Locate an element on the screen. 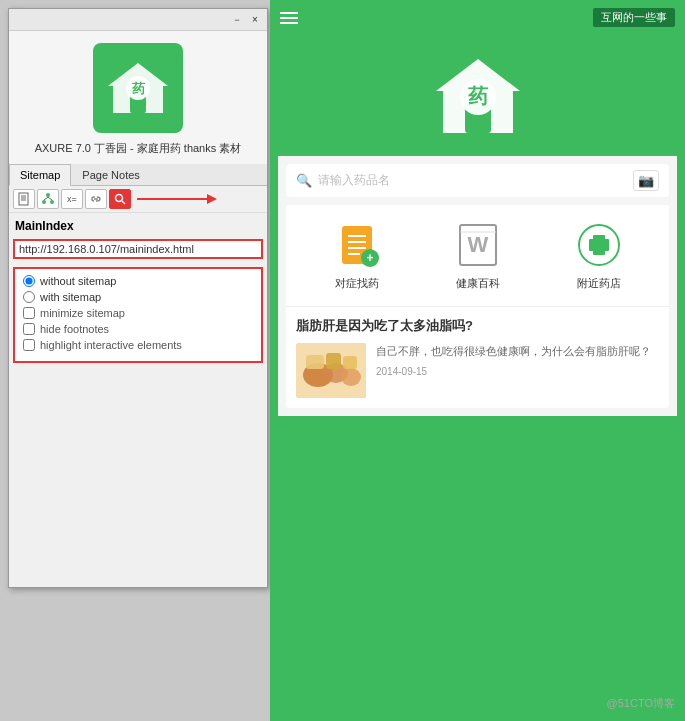 The height and width of the screenshot is (721, 685). tree-icon is located at coordinates (48, 199).